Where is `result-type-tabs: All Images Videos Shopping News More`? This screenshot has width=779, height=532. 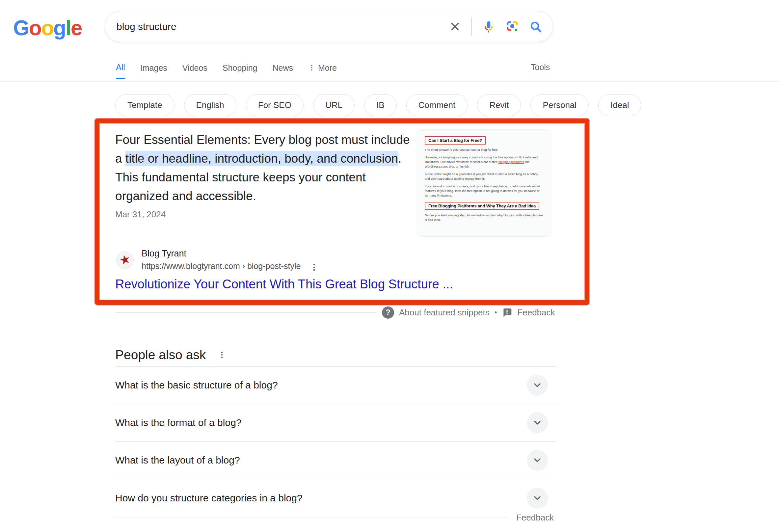 result-type-tabs: All Images Videos Shopping News More is located at coordinates (227, 71).